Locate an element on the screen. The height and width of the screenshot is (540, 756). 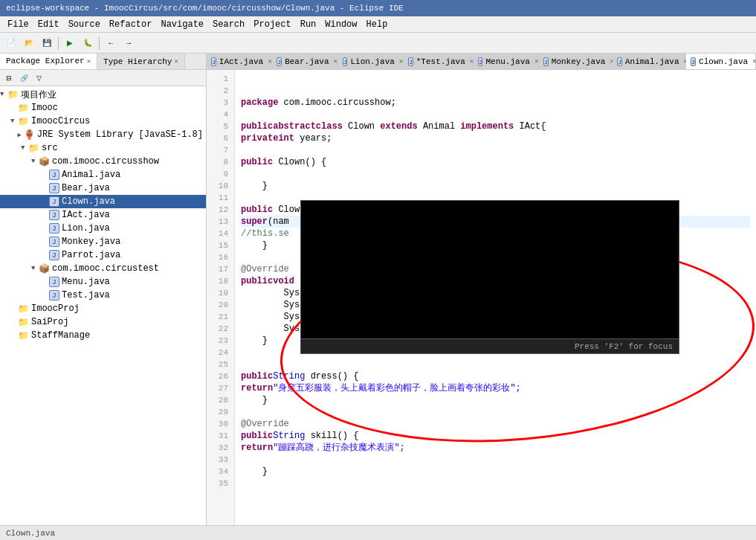
sidebar-tree-item: JMonkey.java is located at coordinates (103, 242).